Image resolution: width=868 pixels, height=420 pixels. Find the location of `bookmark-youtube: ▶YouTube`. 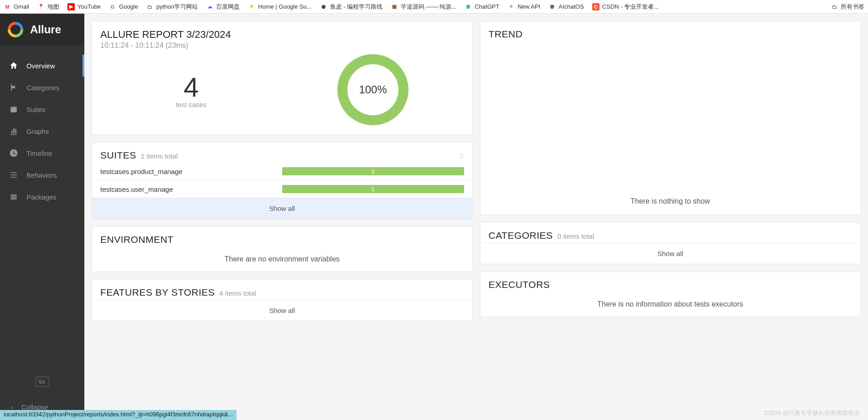

bookmark-youtube: ▶YouTube is located at coordinates (84, 7).